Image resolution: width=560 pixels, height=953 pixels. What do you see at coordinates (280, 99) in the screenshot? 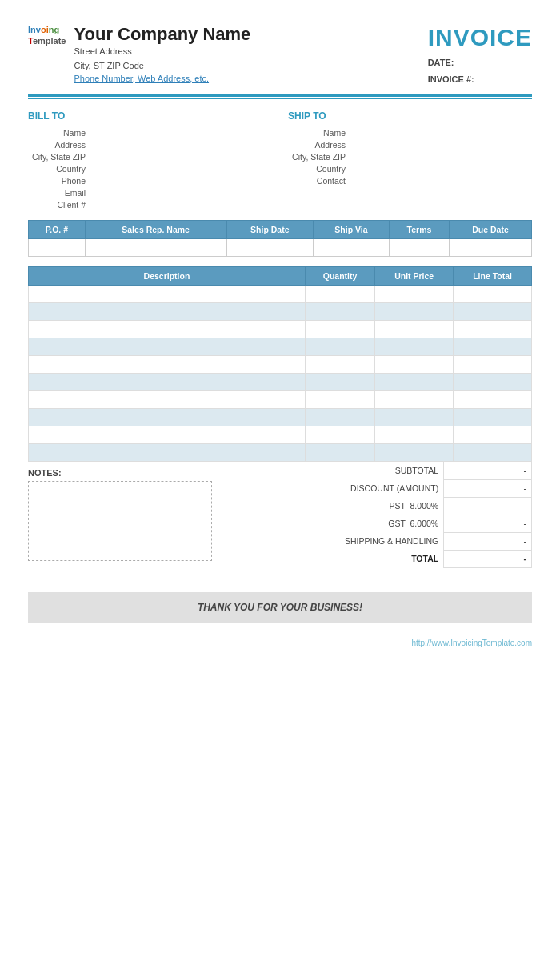
I see `divider-bottom` at bounding box center [280, 99].